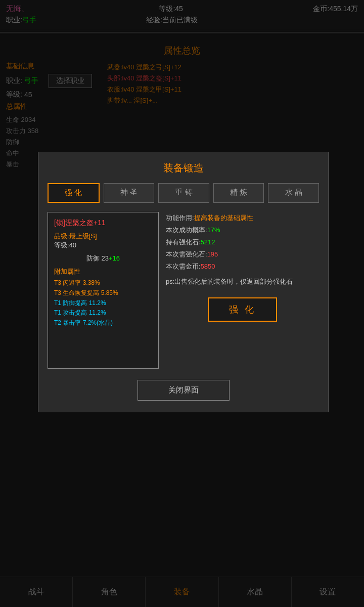  What do you see at coordinates (183, 193) in the screenshot?
I see `forge-tabs: 强 化 神 圣 重 铸 精 炼 水 晶` at bounding box center [183, 193].